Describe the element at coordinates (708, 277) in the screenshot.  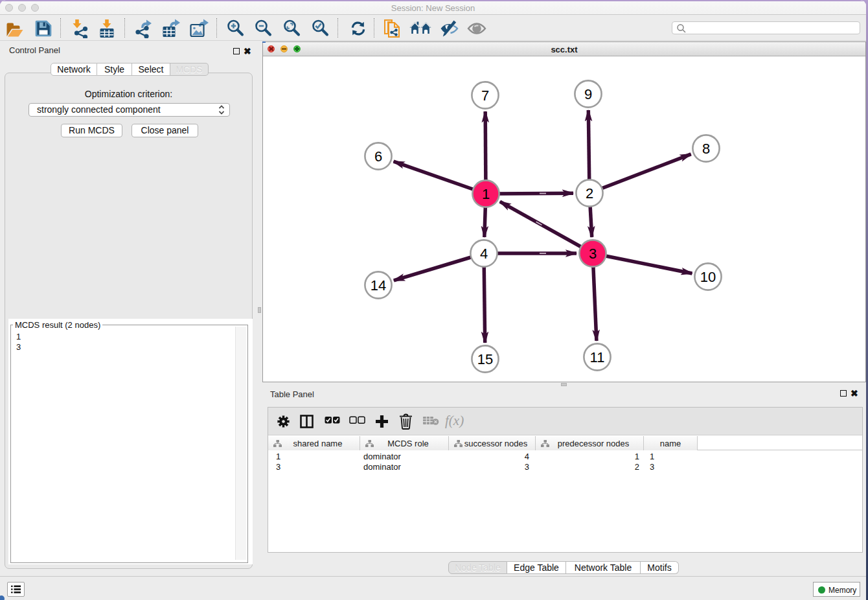
I see `svg-text: 10` at that location.